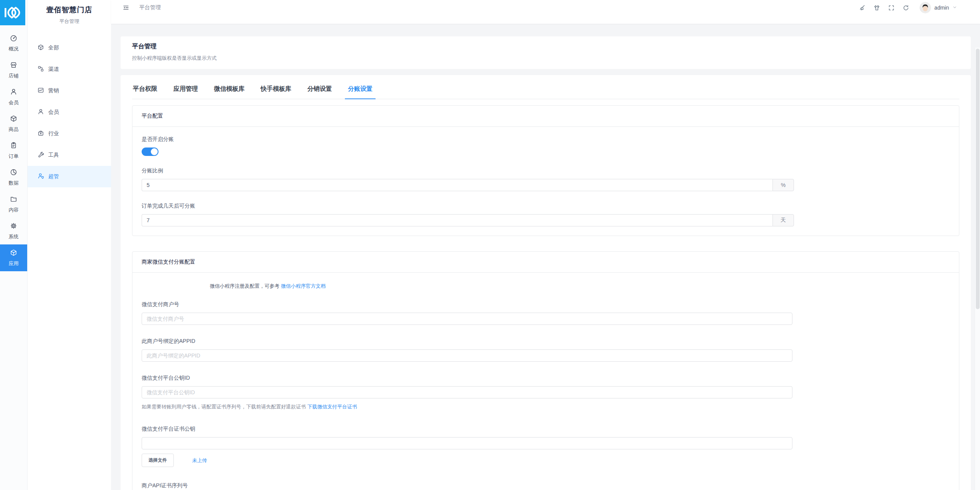 The image size is (980, 490). I want to click on sidebar-item-label: 全部, so click(54, 48).